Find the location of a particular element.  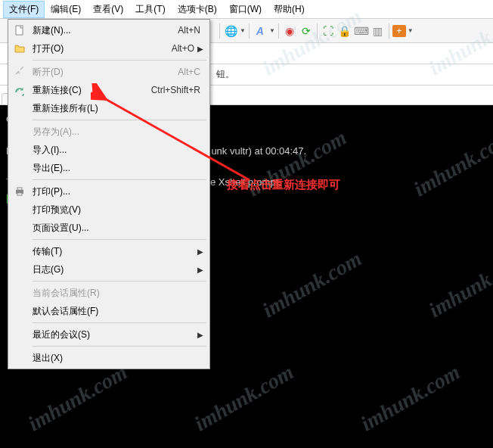

add-icon: + is located at coordinates (399, 31).